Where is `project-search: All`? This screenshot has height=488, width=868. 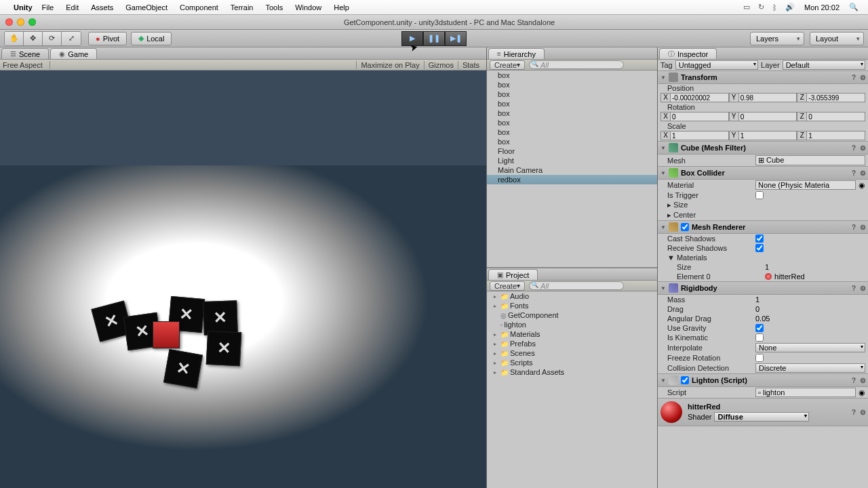 project-search: All is located at coordinates (576, 286).